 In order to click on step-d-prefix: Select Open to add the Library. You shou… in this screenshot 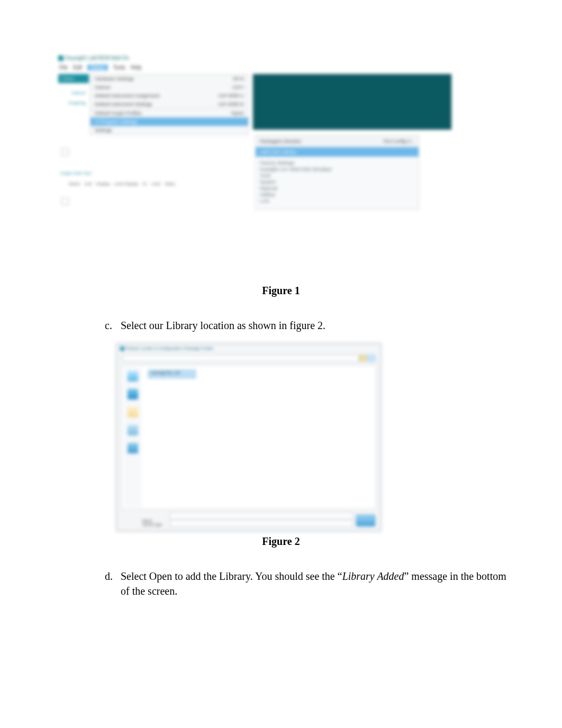, I will do `click(232, 576)`.